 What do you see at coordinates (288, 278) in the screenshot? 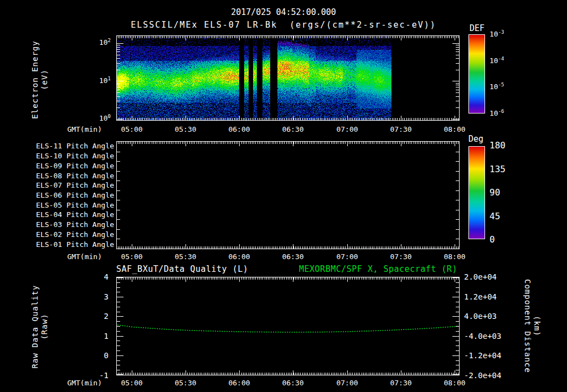
I see `minute-ticks-top` at bounding box center [288, 278].